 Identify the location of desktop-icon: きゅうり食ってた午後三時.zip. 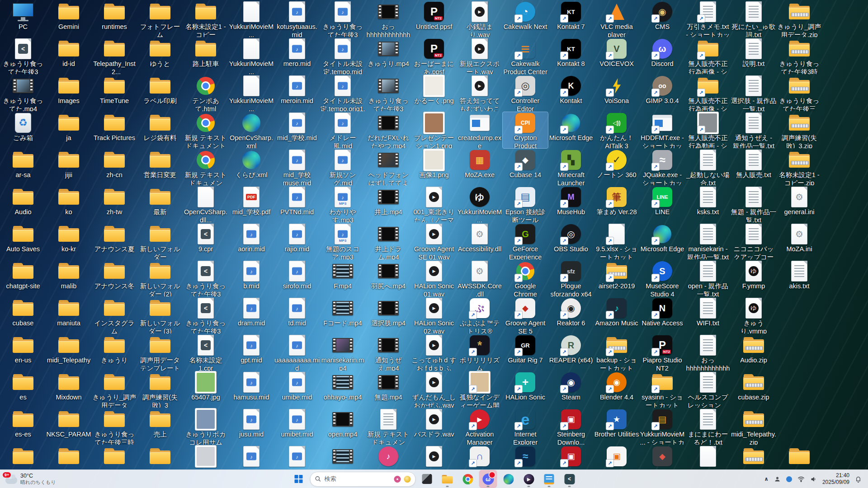
(799, 93).